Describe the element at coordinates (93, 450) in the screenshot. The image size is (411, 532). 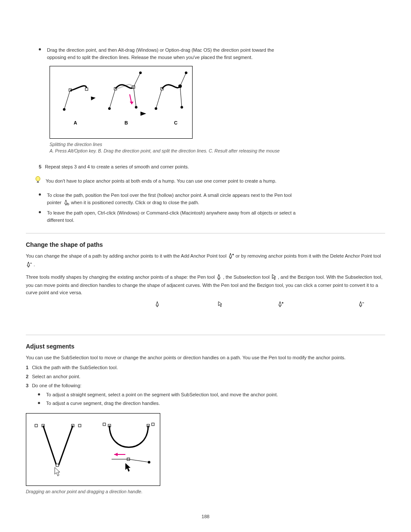
I see `figure-adjust-segments` at that location.